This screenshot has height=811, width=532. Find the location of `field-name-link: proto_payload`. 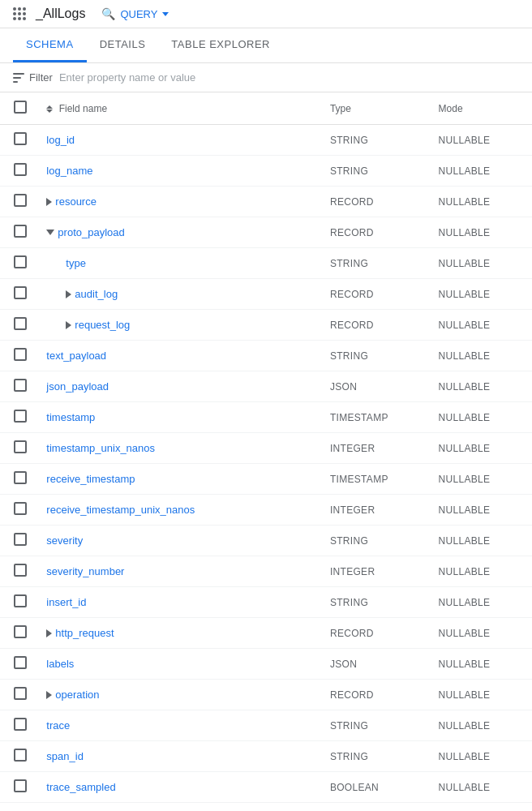

field-name-link: proto_payload is located at coordinates (91, 232).